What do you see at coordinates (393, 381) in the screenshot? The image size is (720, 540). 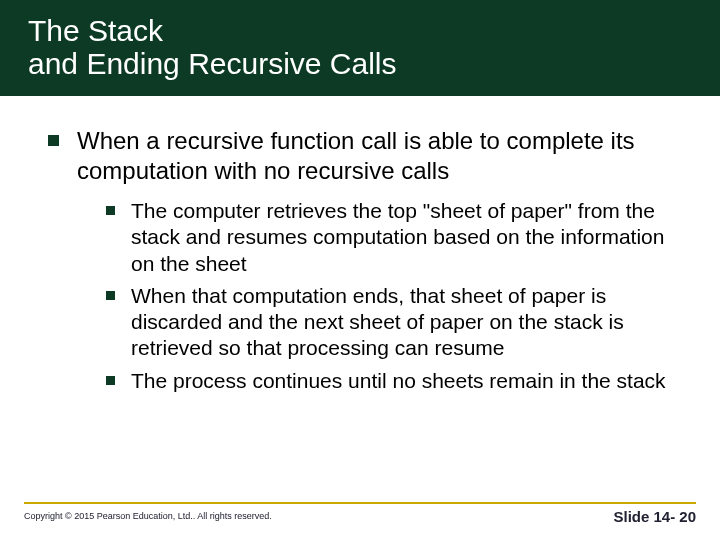 I see `bullet-lvl2: The process continues until no sheets re…` at bounding box center [393, 381].